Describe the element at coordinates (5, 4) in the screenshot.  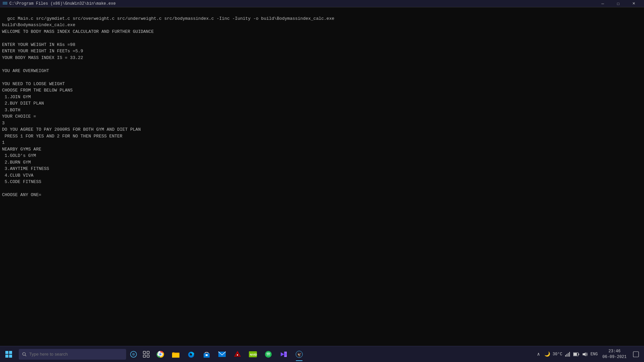
I see `app-icon` at that location.